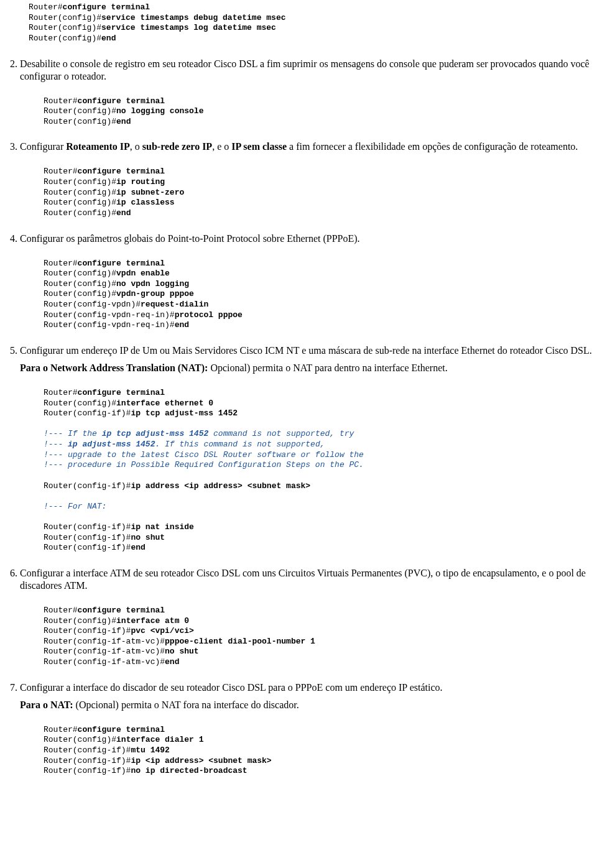 Image resolution: width=597 pixels, height=868 pixels. What do you see at coordinates (141, 182) in the screenshot?
I see `command: ip routing` at bounding box center [141, 182].